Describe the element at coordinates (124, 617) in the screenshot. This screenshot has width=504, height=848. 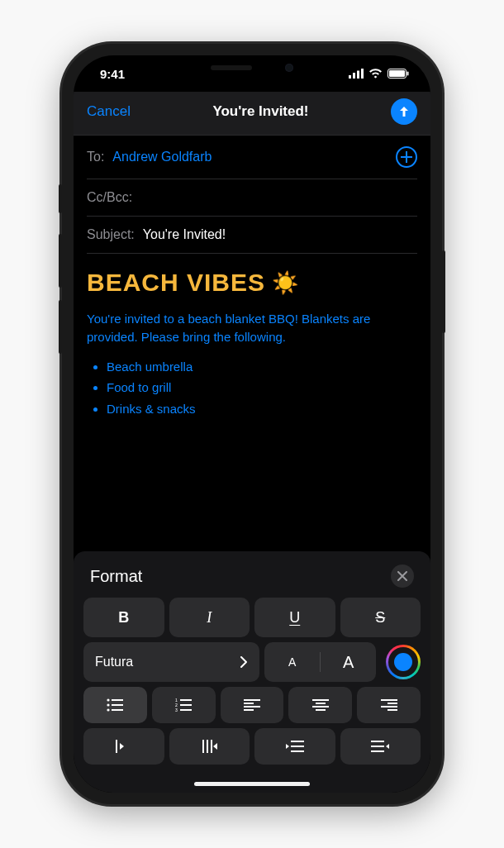
I see `bold-button: B` at that location.